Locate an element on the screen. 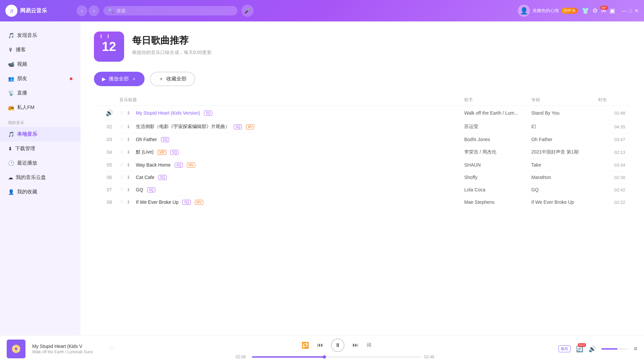  table-row: 03 ♡ ⬇ Oh FatherSQBodhi JonesOh Father03… is located at coordinates (362, 139).